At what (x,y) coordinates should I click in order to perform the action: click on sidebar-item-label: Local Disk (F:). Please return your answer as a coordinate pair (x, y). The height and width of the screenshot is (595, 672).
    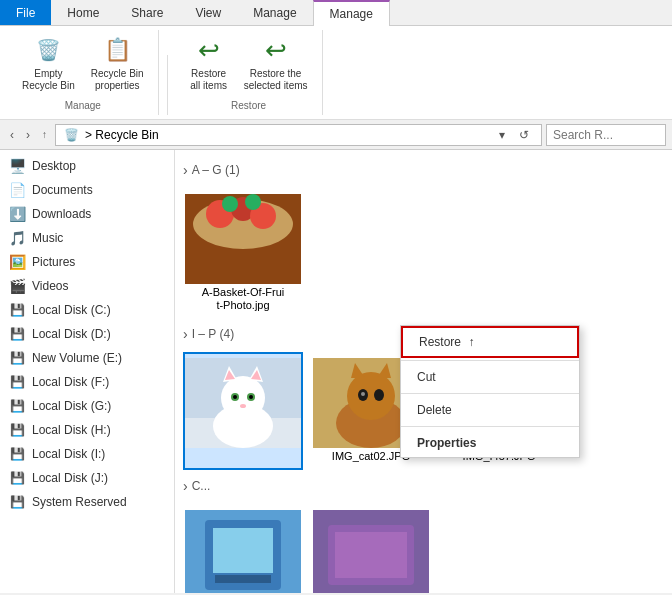
    Looking at the image, I should click on (70, 382).